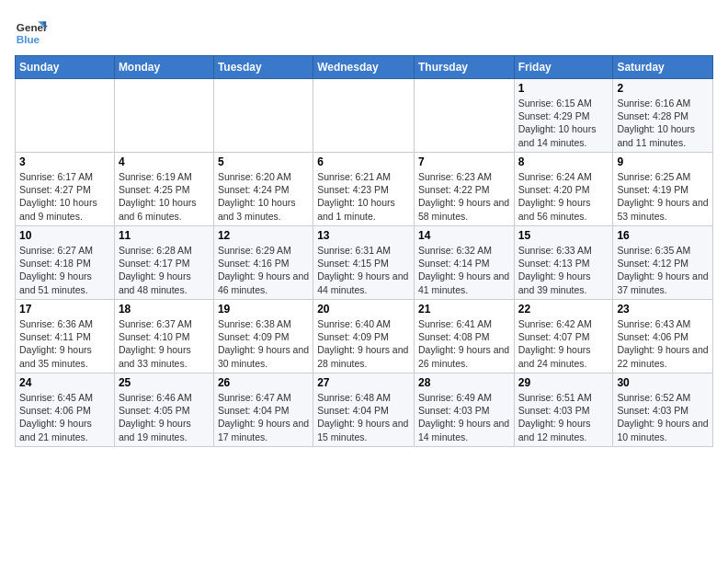  Describe the element at coordinates (564, 270) in the screenshot. I see `day-info: Sunrise: 6:33 AM Sunset: 4:13 PM Dayligh…` at that location.